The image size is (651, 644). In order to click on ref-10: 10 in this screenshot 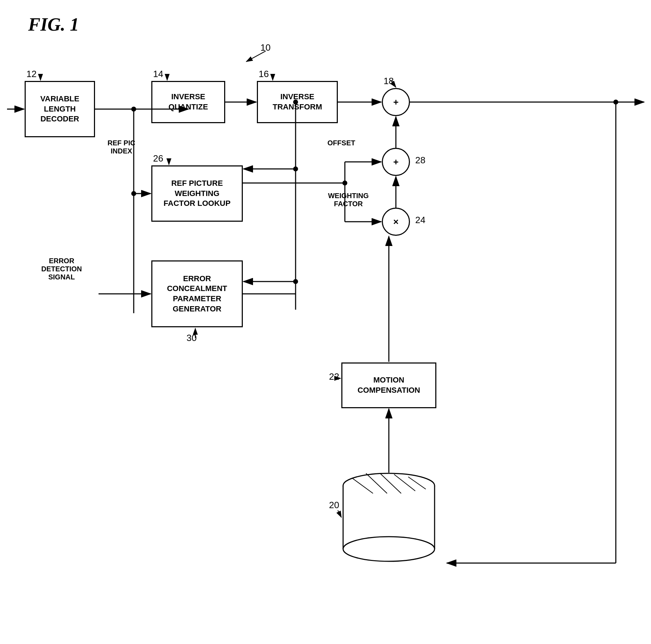, I will do `click(265, 48)`.